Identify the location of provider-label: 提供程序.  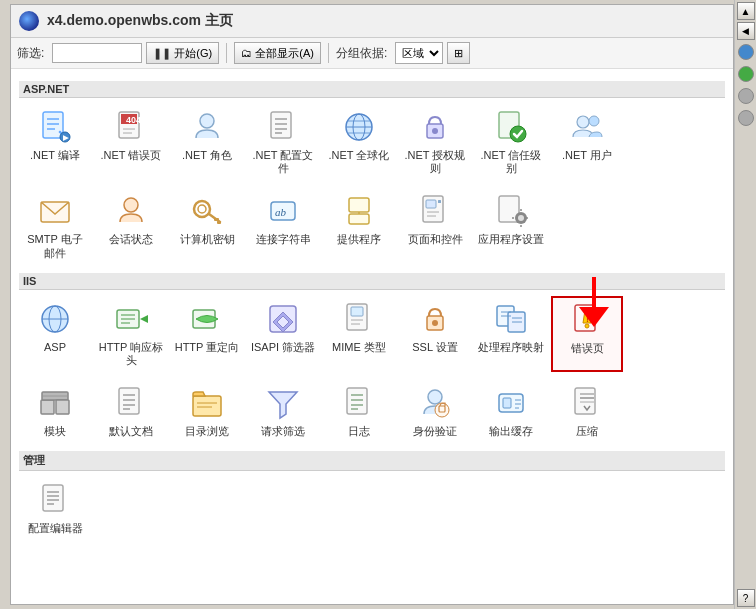
(359, 240).